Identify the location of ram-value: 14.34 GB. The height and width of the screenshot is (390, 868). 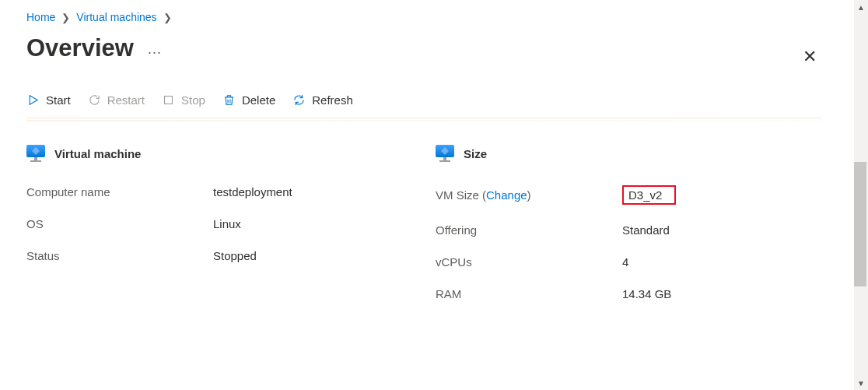
(647, 294).